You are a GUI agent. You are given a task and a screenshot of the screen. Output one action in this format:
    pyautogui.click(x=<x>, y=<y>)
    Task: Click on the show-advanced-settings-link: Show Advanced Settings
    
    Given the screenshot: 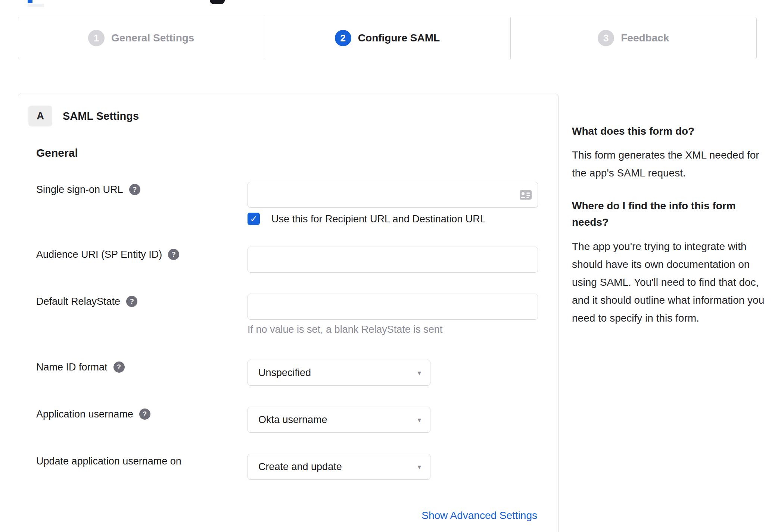 What is the action you would take?
    pyautogui.click(x=479, y=516)
    